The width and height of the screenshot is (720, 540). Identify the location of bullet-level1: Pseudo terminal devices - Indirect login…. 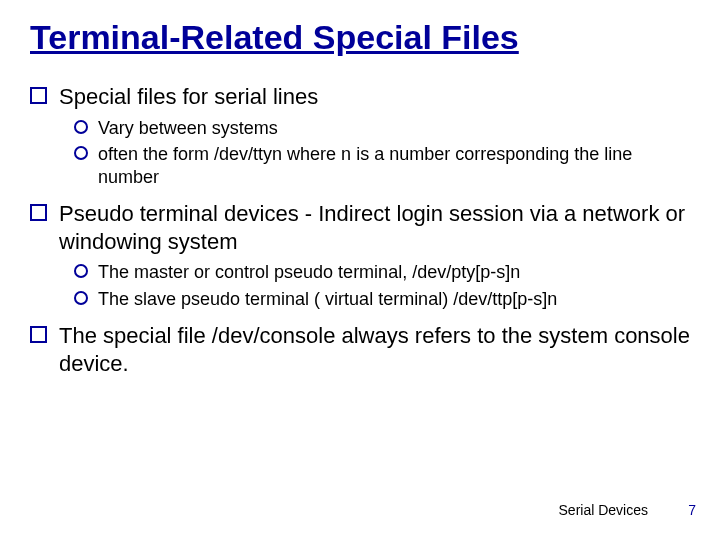
(360, 226).